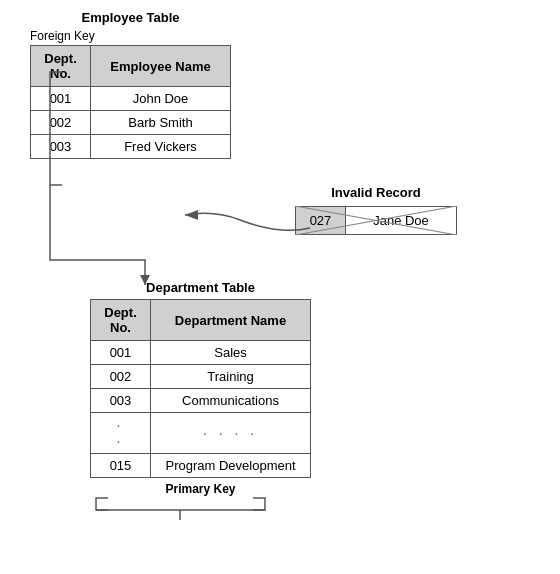 The height and width of the screenshot is (574, 560). I want to click on dept-dept-header: Dept.No., so click(121, 320).